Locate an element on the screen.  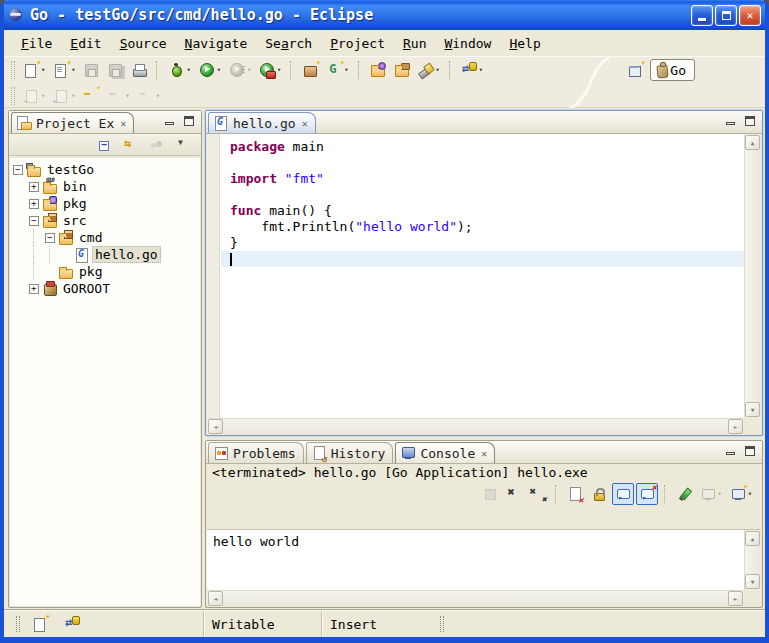
print-button is located at coordinates (139, 70).